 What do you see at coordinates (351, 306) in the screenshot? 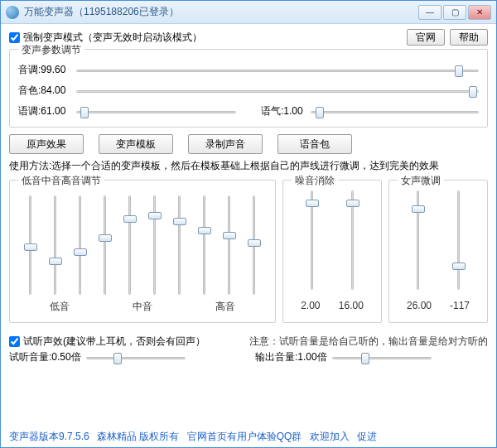
I see `noise-val-2: 16.00` at bounding box center [351, 306].